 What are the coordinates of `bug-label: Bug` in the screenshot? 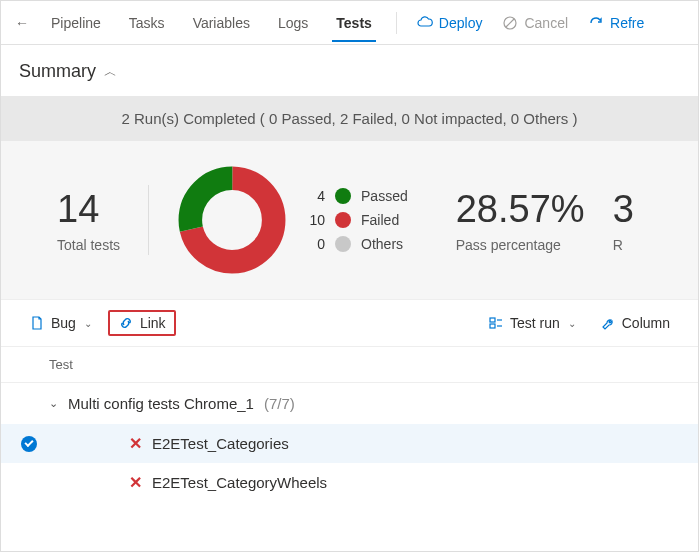 It's located at (64, 323).